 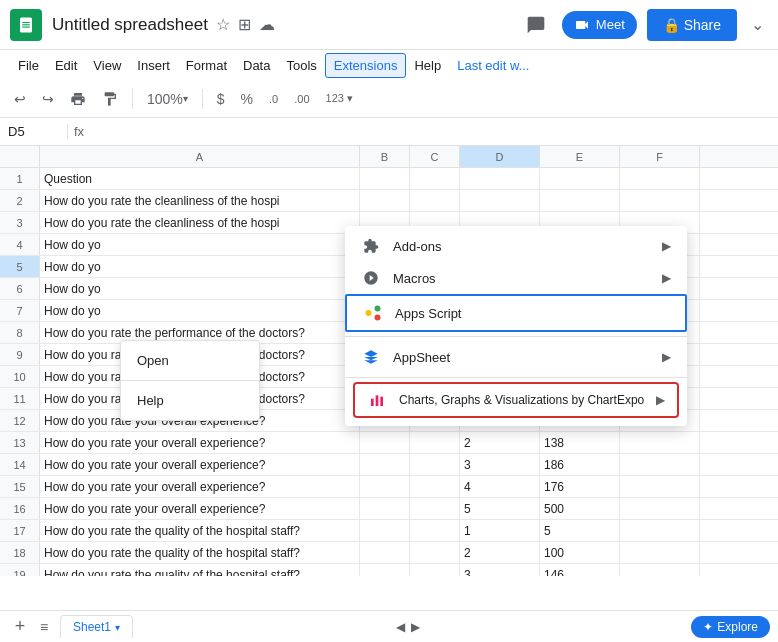 I want to click on redo-button: ↪, so click(x=48, y=99).